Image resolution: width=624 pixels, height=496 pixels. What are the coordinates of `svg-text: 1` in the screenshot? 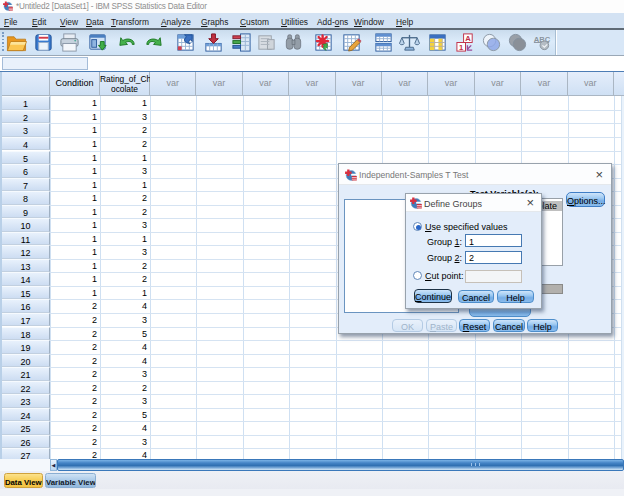 It's located at (462, 48).